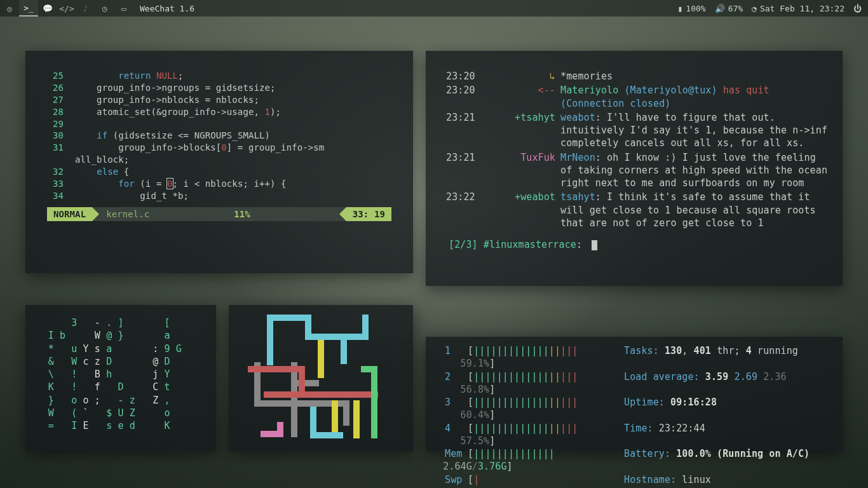 Image resolution: width=868 pixels, height=488 pixels. Describe the element at coordinates (634, 460) in the screenshot. I see `htop-row: Mem[|||||||||||||| 2.64G/3.76G]Battery: …` at that location.